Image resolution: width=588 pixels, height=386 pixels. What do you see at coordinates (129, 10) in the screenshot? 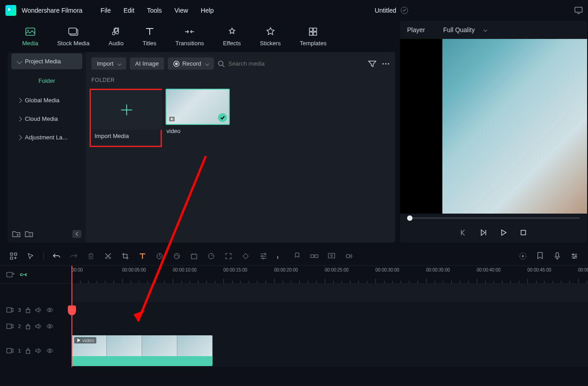
I see `menu-edit: Edit` at bounding box center [129, 10].